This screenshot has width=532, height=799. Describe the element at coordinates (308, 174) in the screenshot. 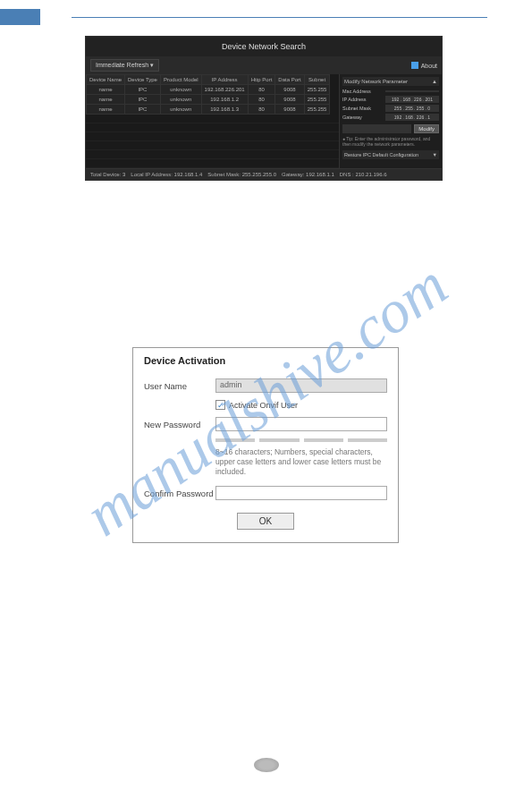

I see `footer-gateway: Gateway: 192.168.1.1` at that location.